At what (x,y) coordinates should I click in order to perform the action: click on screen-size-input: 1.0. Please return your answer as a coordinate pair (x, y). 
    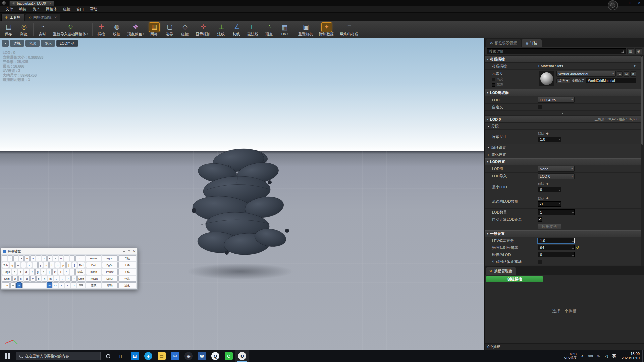
    Looking at the image, I should click on (549, 139).